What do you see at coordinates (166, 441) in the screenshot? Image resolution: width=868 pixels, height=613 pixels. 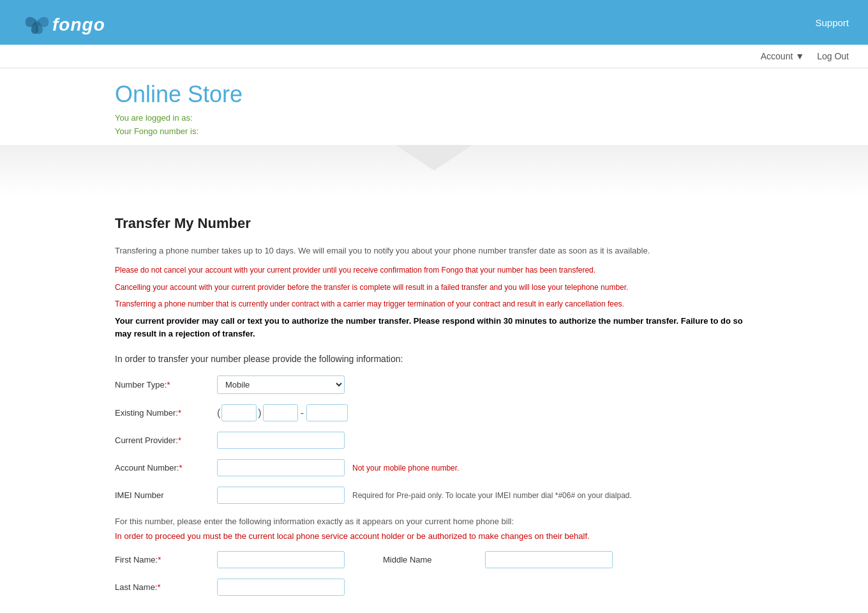 I see `current-provider-label: Current Provider:*` at bounding box center [166, 441].